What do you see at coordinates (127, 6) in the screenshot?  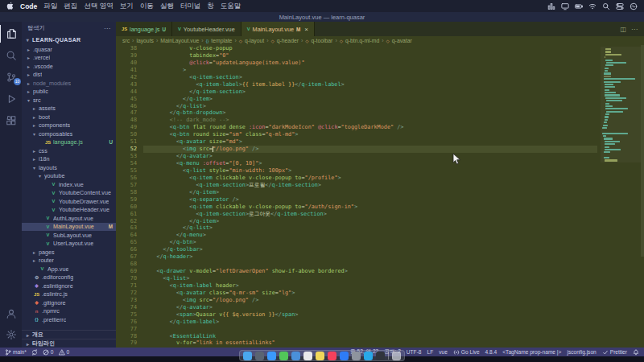 I see `menu-item: 보기` at bounding box center [127, 6].